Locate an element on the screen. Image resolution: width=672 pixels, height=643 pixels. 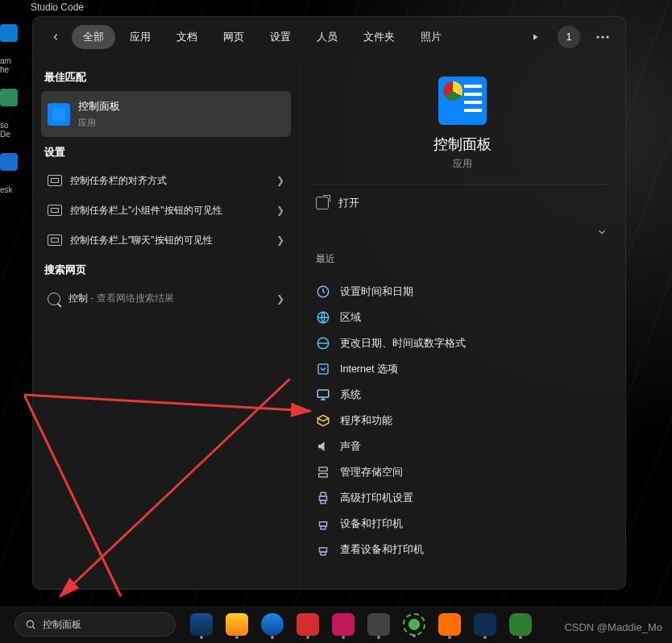
best-match-heading: 最佳匹配 is located at coordinates (166, 77).